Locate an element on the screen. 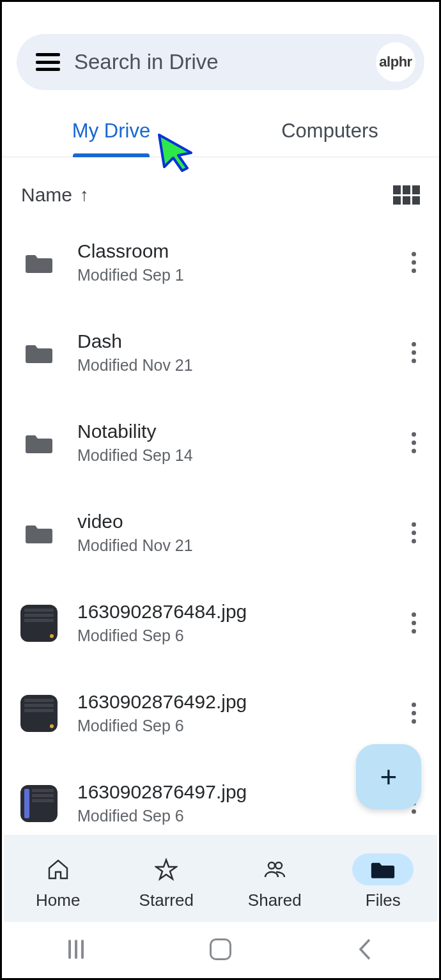 The image size is (441, 980). menu-icon is located at coordinates (48, 62).